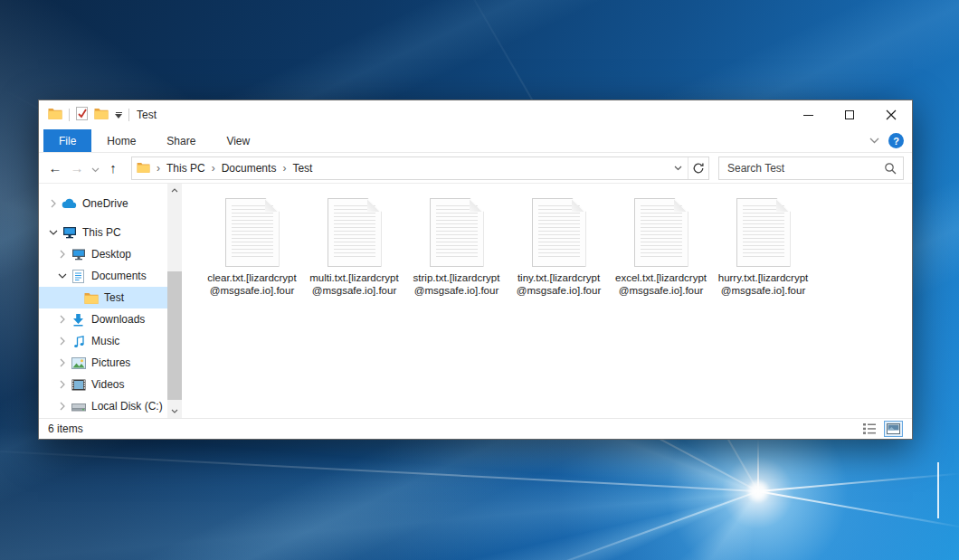 The height and width of the screenshot is (560, 959). Describe the element at coordinates (181, 141) in the screenshot. I see `tab-share: Share` at that location.